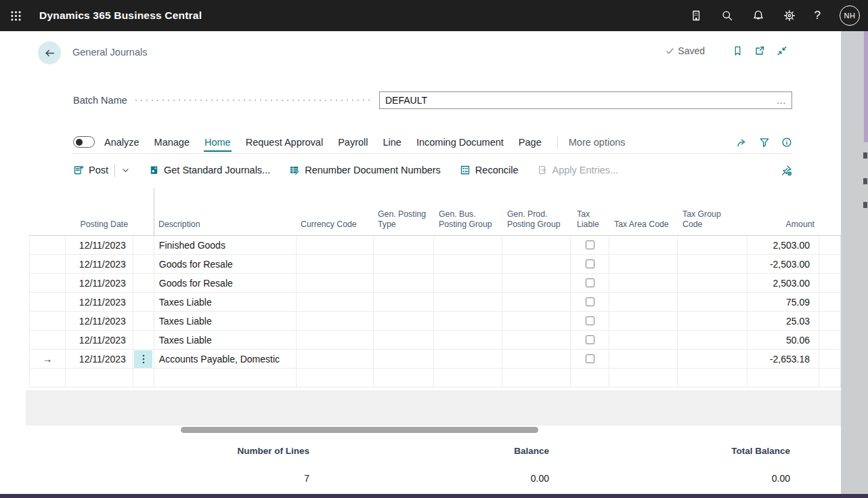 The width and height of the screenshot is (868, 498). What do you see at coordinates (210, 170) in the screenshot?
I see `get-standard-journals-button: Get Standard Journals...` at bounding box center [210, 170].